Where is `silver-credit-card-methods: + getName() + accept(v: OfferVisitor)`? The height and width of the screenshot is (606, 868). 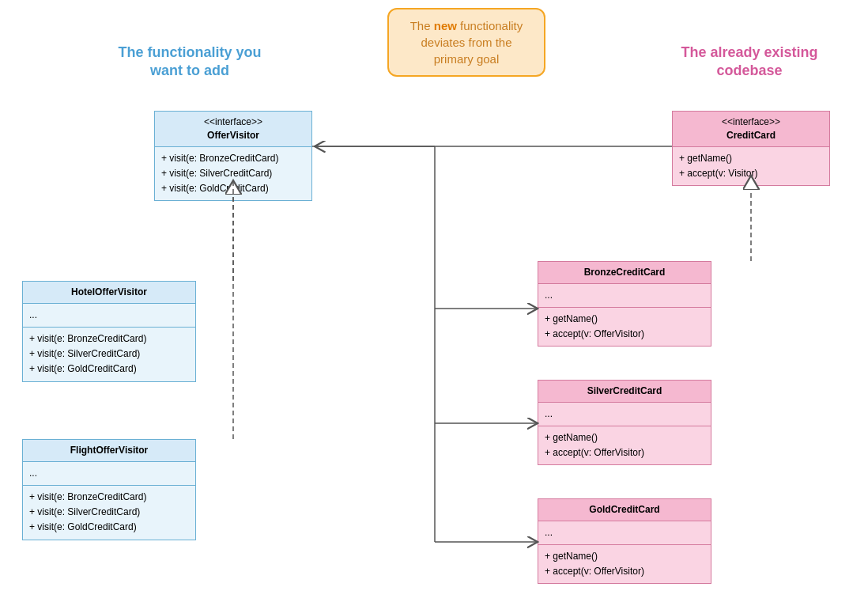 silver-credit-card-methods: + getName() + accept(v: OfferVisitor) is located at coordinates (625, 445).